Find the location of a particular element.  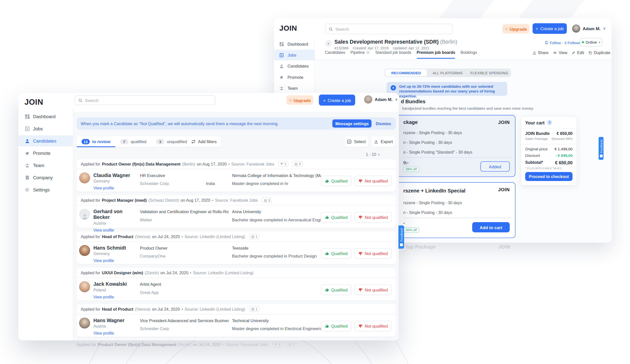

message-settings-button: Message settings is located at coordinates (352, 123).